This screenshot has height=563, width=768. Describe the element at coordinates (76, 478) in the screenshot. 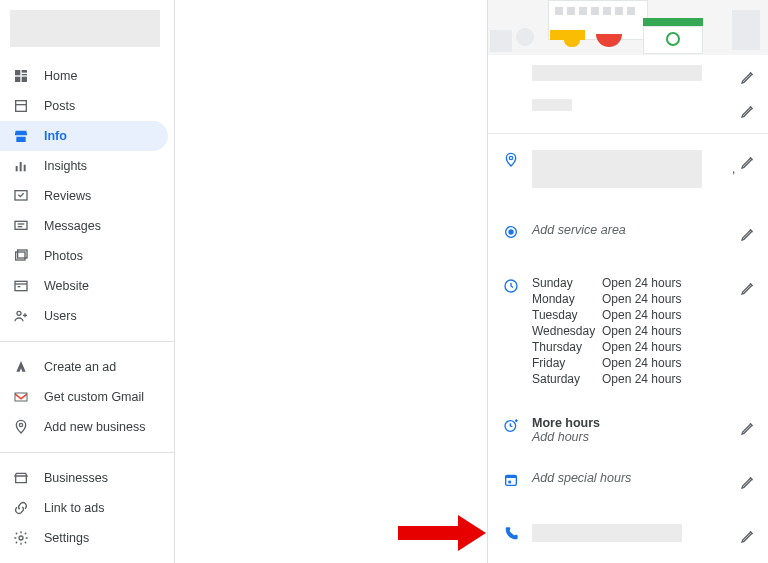

I see `sidebar-item-label: Businesses` at that location.